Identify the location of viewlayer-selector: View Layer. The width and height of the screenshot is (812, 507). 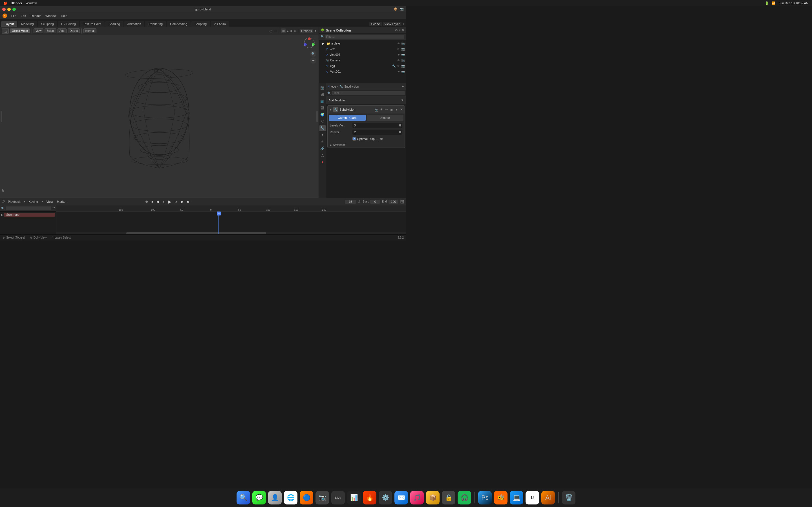
(392, 24).